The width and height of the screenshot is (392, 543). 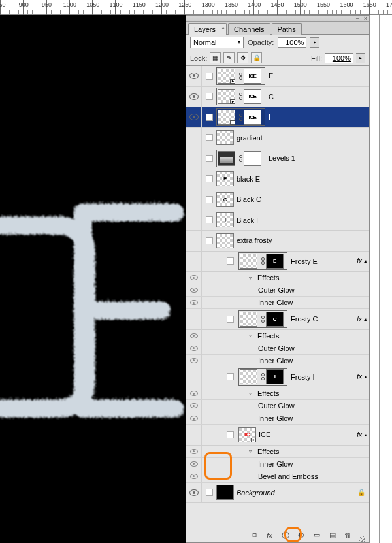 What do you see at coordinates (252, 158) in the screenshot?
I see `layer-mask-thumb` at bounding box center [252, 158].